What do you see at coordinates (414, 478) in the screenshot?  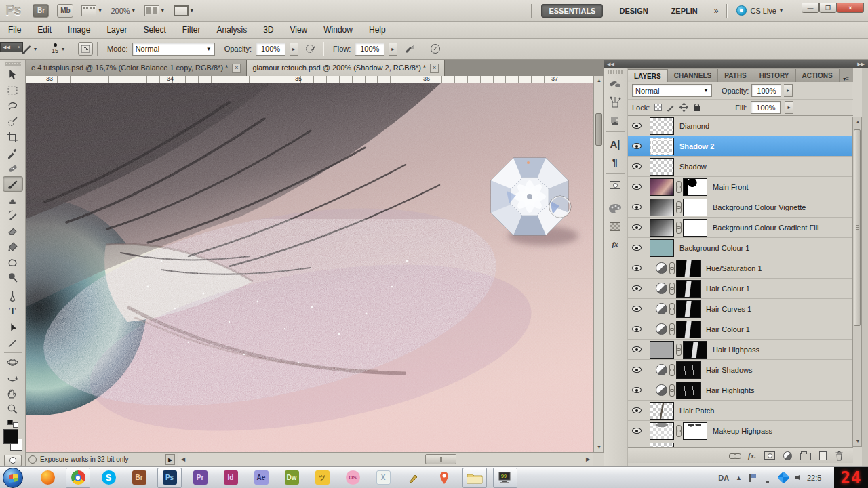 I see `taskbar-pin-app` at bounding box center [414, 478].